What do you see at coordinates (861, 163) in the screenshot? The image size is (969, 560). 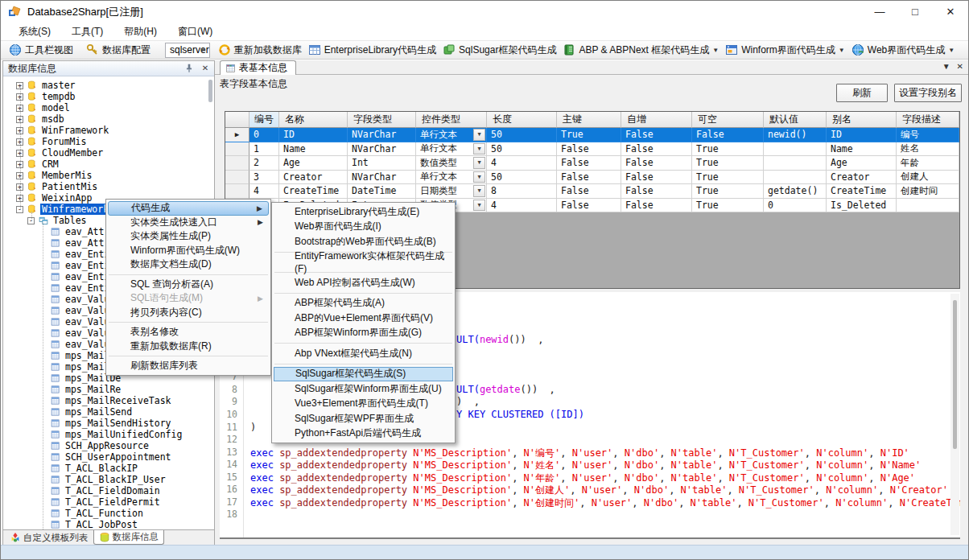 I see `grid-cell-2-9: Age` at bounding box center [861, 163].